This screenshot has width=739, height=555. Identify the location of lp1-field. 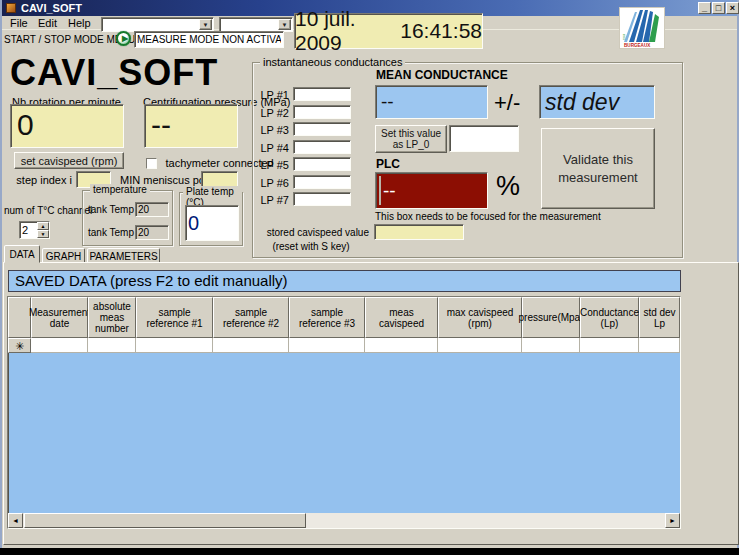
(322, 94).